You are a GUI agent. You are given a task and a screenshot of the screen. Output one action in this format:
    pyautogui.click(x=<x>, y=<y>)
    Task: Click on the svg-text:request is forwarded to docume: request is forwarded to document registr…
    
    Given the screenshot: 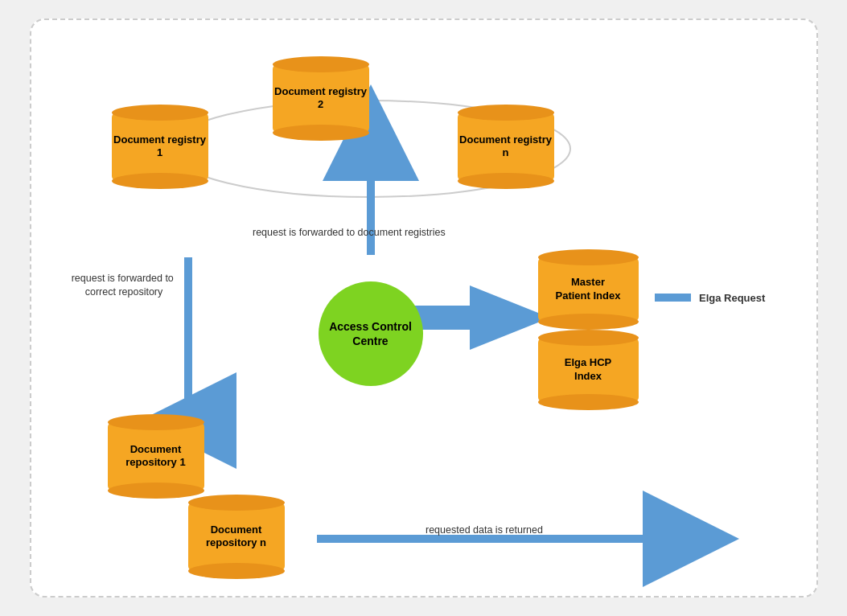 What is the action you would take?
    pyautogui.click(x=349, y=232)
    